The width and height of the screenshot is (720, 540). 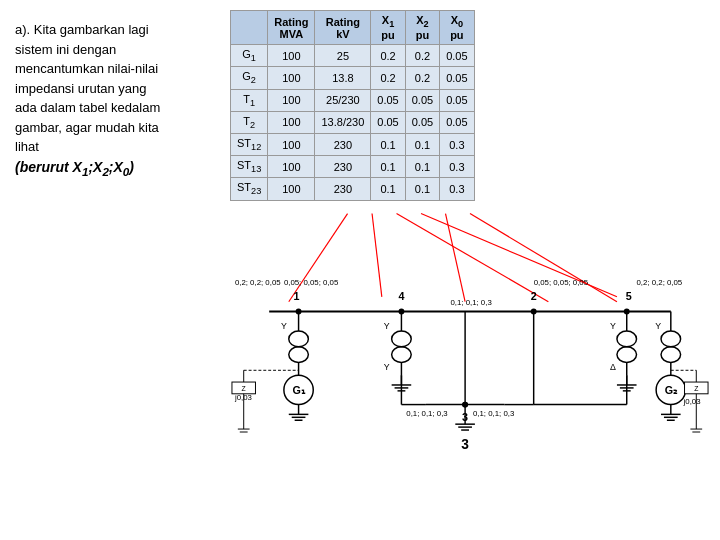 What do you see at coordinates (613, 326) in the screenshot?
I see `y-label-t2a: Y` at bounding box center [613, 326].